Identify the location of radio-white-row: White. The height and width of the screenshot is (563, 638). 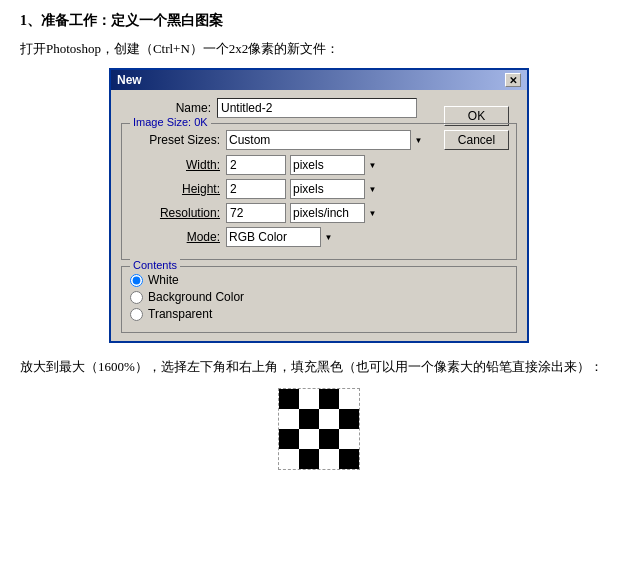
(319, 280).